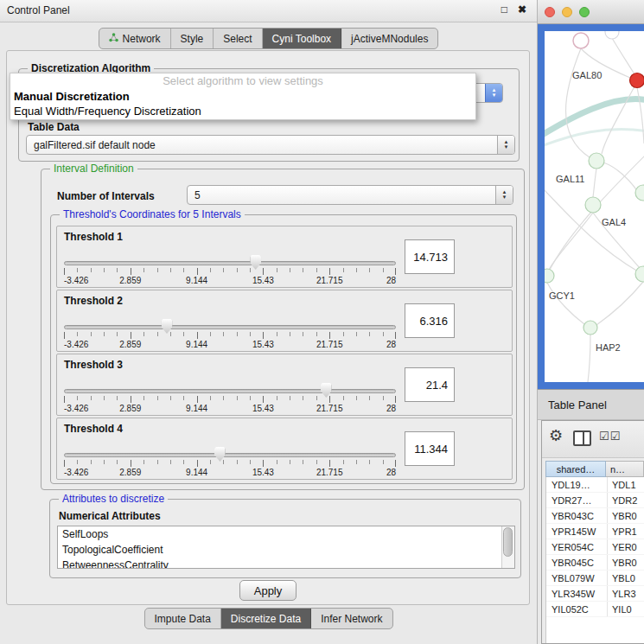  Describe the element at coordinates (268, 11) in the screenshot. I see `control-panel-titlebar: Control Panel □ ✖` at that location.